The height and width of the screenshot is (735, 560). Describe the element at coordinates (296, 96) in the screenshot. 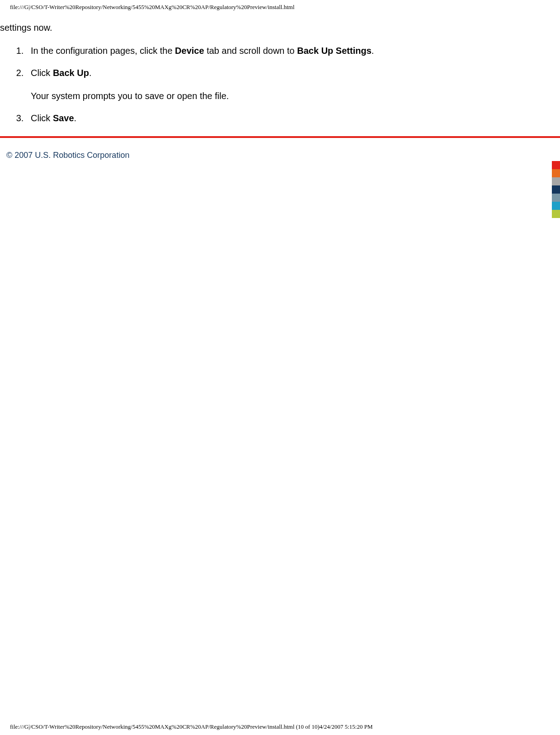

I see `step-sub-text: Your system prompts you to save or open …` at that location.